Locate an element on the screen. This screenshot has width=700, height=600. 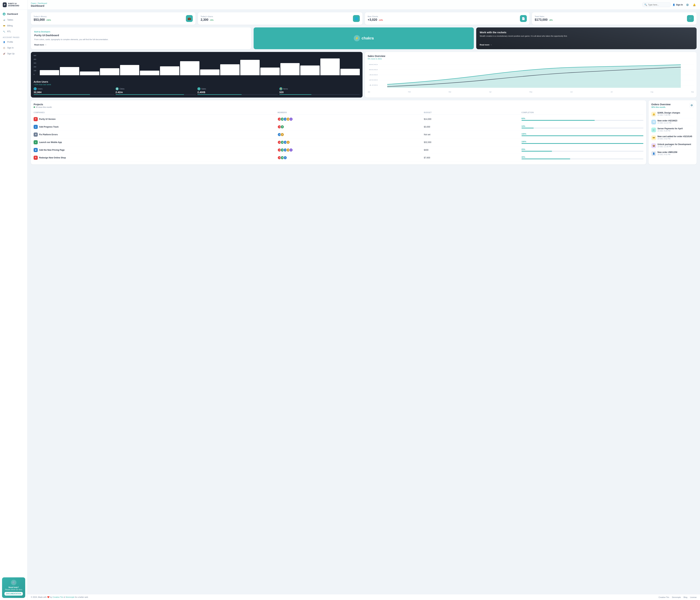
sidebar-item-dashboard: ⊞ Dashboard is located at coordinates (14, 14).